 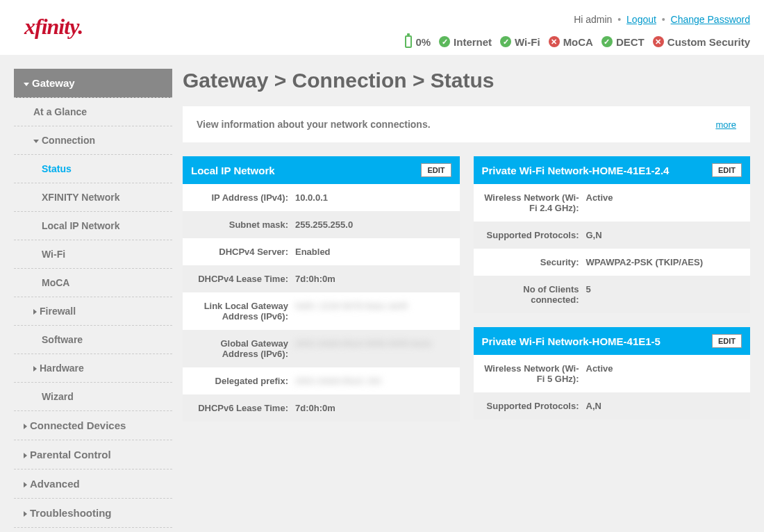 What do you see at coordinates (382, 28) in the screenshot?
I see `header: xfinity Hi admin • Logout • Change Passw…` at bounding box center [382, 28].